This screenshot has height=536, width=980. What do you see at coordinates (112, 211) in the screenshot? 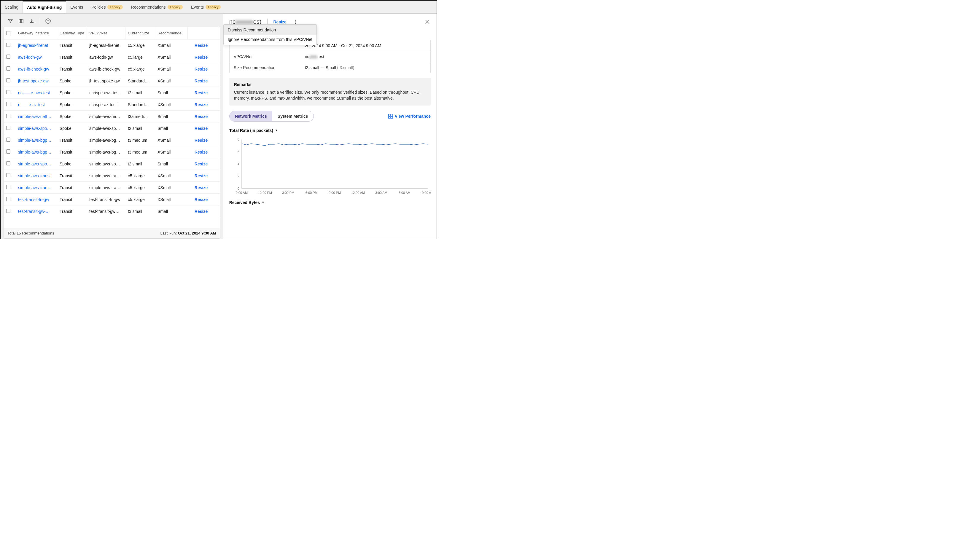
I see `table-row: test-transit-gw-…Transittest-transit-gw……` at bounding box center [112, 211].